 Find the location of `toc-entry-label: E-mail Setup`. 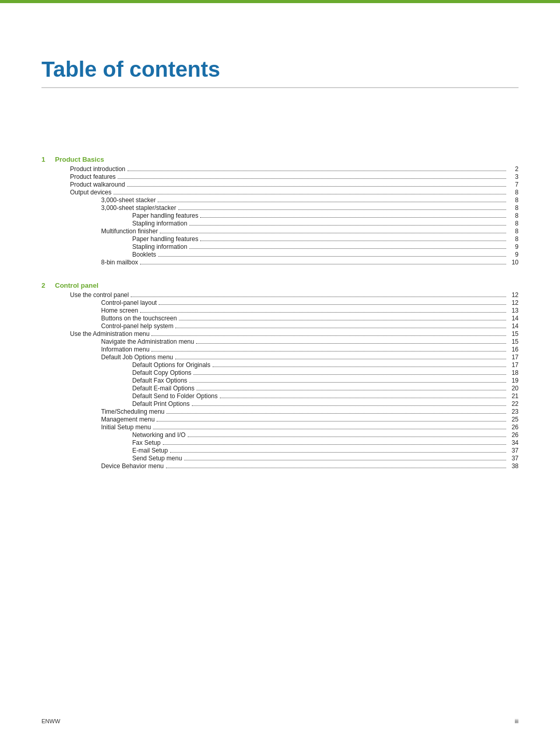

toc-entry-label: E-mail Setup is located at coordinates (150, 451).